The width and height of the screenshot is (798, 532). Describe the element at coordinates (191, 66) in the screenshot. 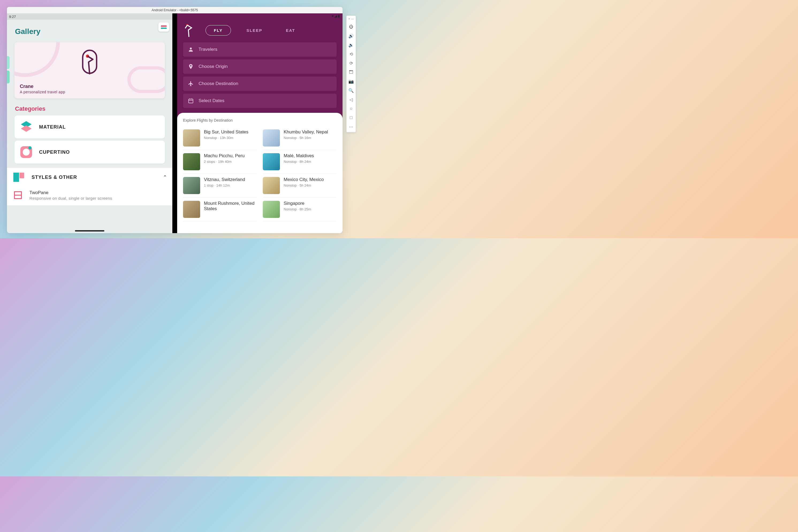

I see `location-icon` at that location.